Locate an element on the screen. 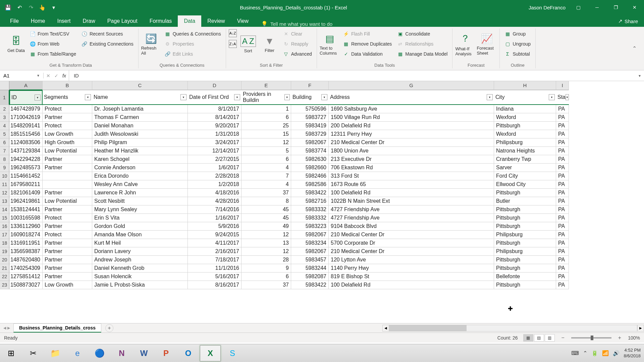 Image resolution: width=644 pixels, height=362 pixels. column-header: A is located at coordinates (26, 86).